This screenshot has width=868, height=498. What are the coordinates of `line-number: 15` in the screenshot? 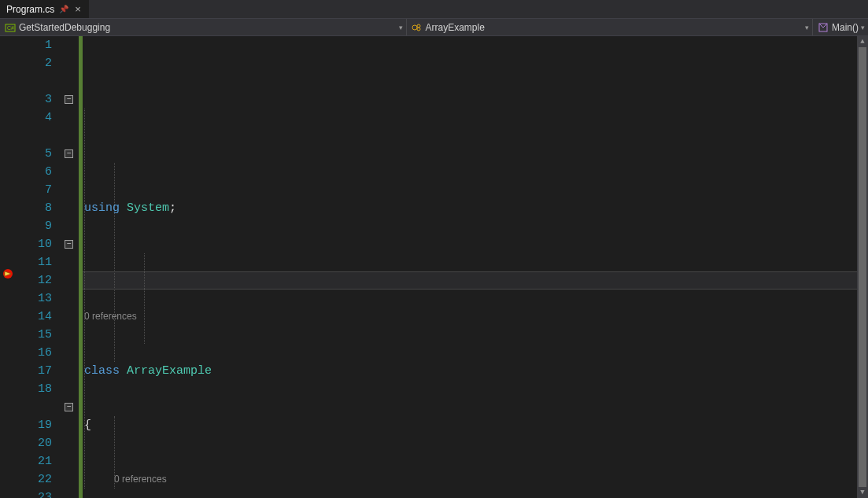 It's located at (34, 335).